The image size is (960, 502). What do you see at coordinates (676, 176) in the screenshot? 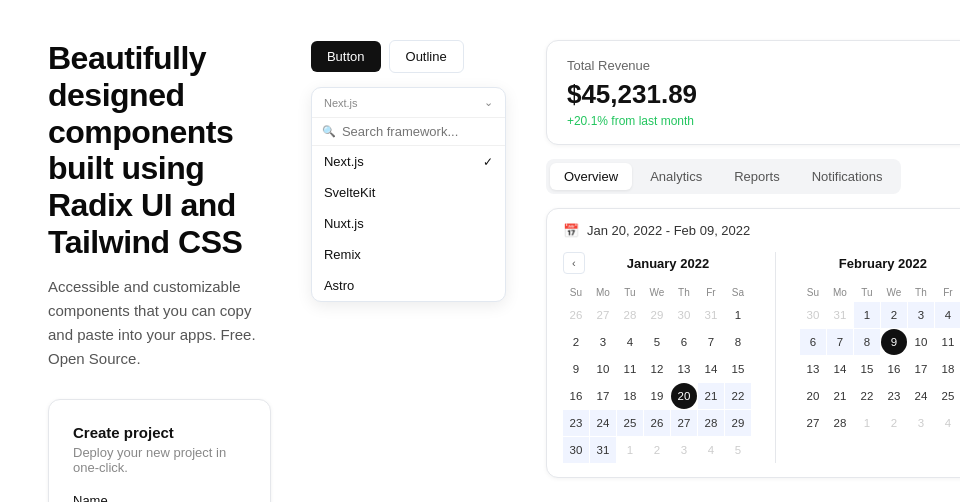
I see `tab-analytics: Analytics` at bounding box center [676, 176].